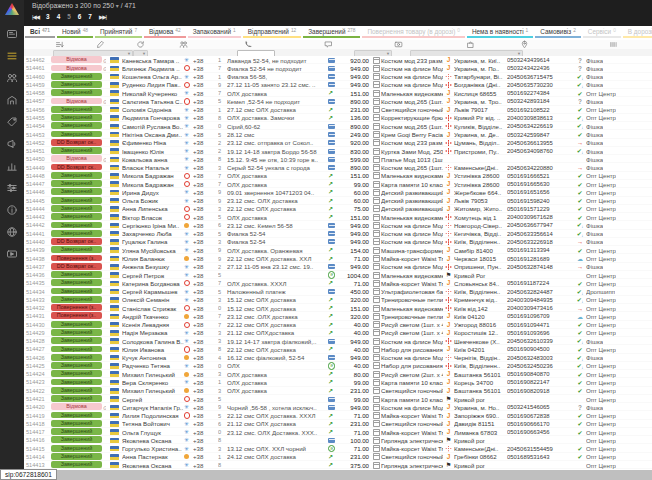 This screenshot has width=652, height=480. What do you see at coordinates (338, 415) in the screenshot?
I see `table-row: 514419ЗавершенийЛилия Подолинская+38522.…` at bounding box center [338, 415].